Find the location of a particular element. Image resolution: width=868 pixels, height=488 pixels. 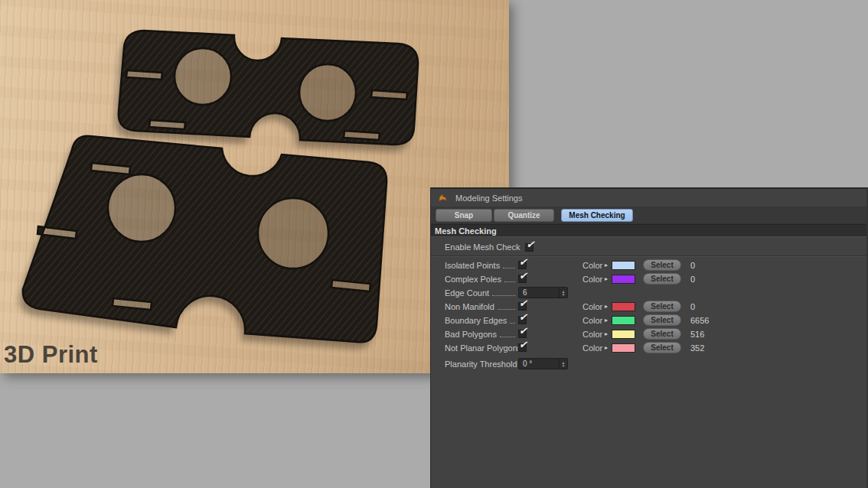

bad-polygons-checkbox: ✔ is located at coordinates (522, 333).